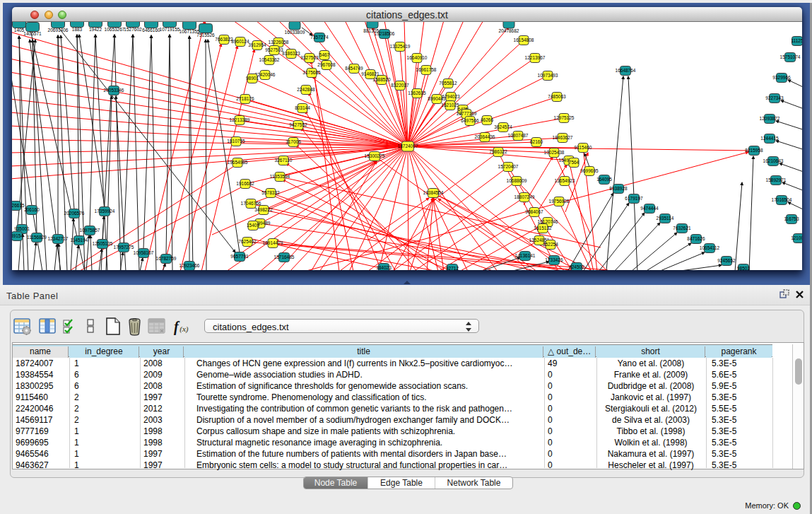 Image resolution: width=812 pixels, height=514 pixels. Describe the element at coordinates (790, 57) in the screenshot. I see `svg-text: 15751074` at that location.